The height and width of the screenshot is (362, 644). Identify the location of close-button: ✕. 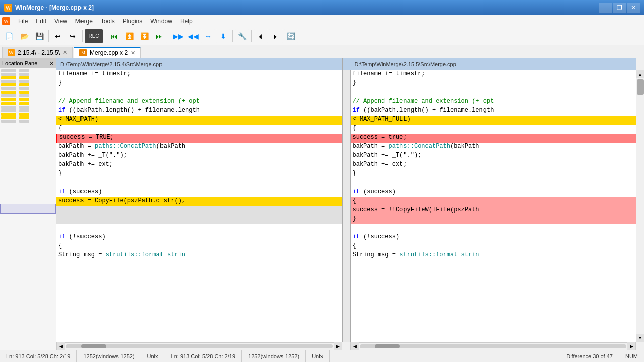
(633, 8).